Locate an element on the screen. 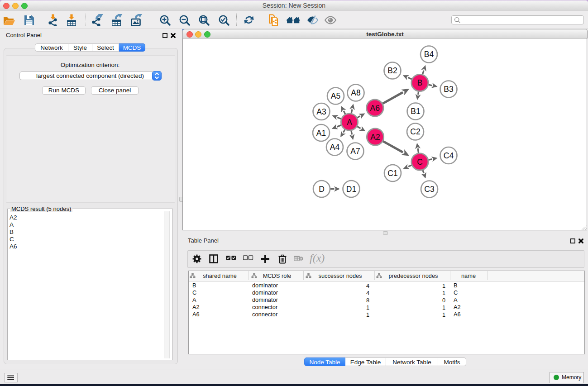 This screenshot has height=386, width=588. svg-text: A is located at coordinates (349, 122).